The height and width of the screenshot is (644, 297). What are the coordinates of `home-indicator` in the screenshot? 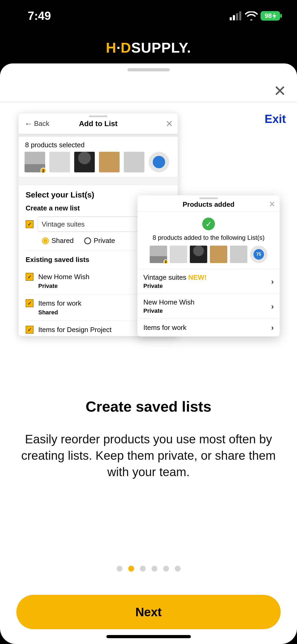 It's located at (149, 637).